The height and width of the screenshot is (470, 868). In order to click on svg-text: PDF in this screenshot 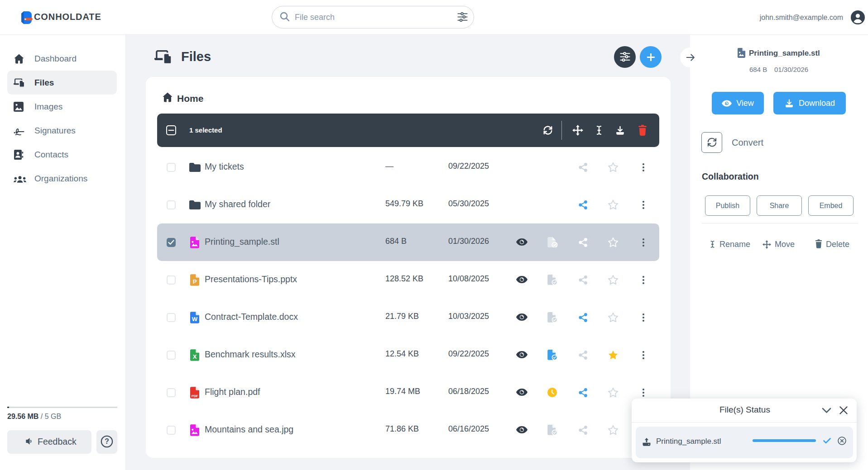, I will do `click(195, 396)`.